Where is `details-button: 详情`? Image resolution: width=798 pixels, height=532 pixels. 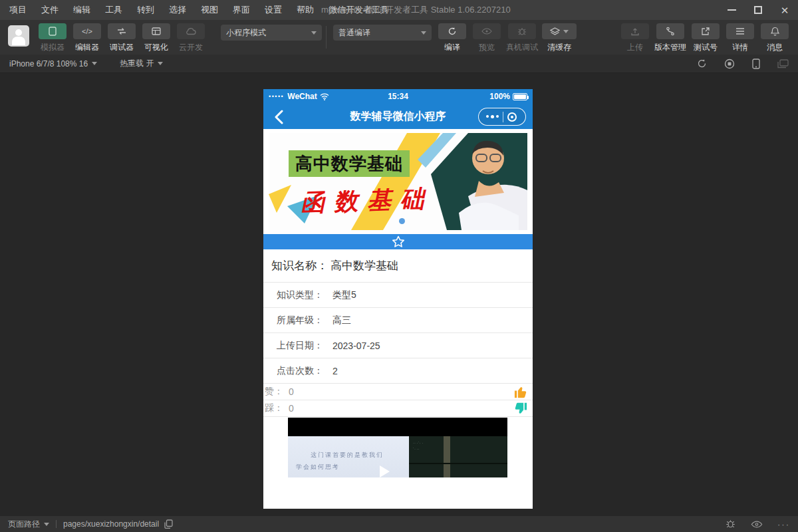
details-button: 详情 is located at coordinates (740, 39).